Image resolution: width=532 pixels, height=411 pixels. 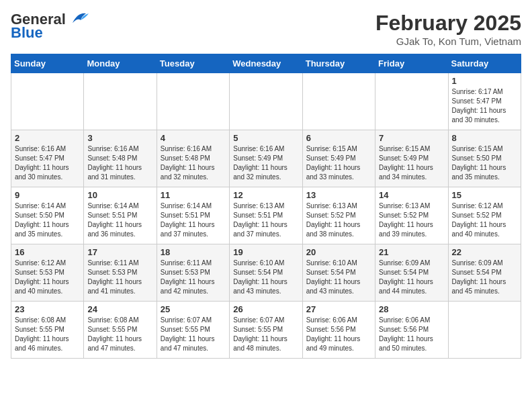 I want to click on calendar-week-row: 23Sunrise: 6:08 AM Sunset: 5:55 PM Dayli…, so click(x=266, y=330).